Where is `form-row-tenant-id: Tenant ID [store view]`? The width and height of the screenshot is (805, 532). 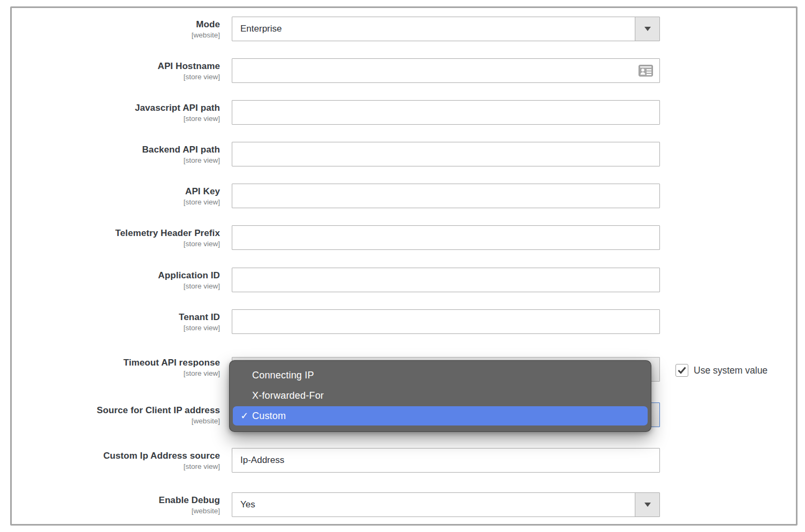 form-row-tenant-id: Tenant ID [store view] is located at coordinates (403, 322).